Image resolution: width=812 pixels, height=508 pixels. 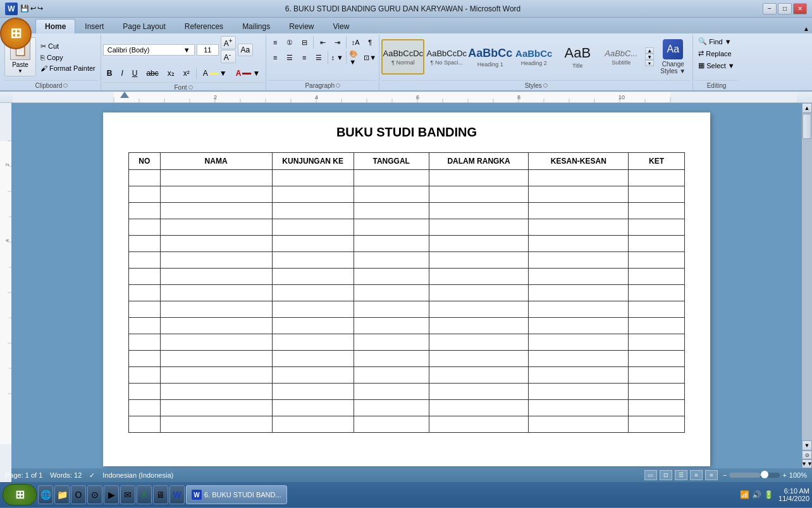 I want to click on font-name-selector: Calibri (Body) ▼, so click(x=149, y=50).